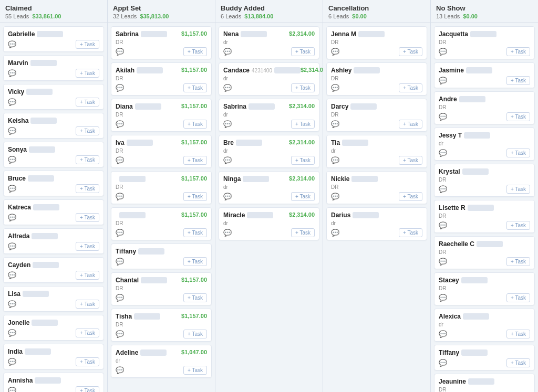 This screenshot has height=392, width=538. What do you see at coordinates (269, 151) in the screenshot?
I see `card: Bre $2,314.00 dr 💬 + Task` at bounding box center [269, 151].